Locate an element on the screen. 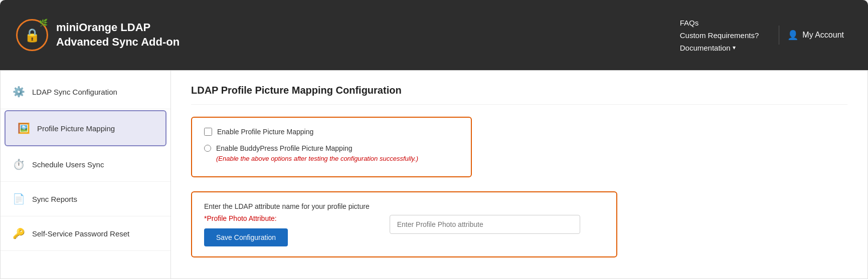  attribute-section: Enter the LDAP attribute name for your p… is located at coordinates (404, 224).